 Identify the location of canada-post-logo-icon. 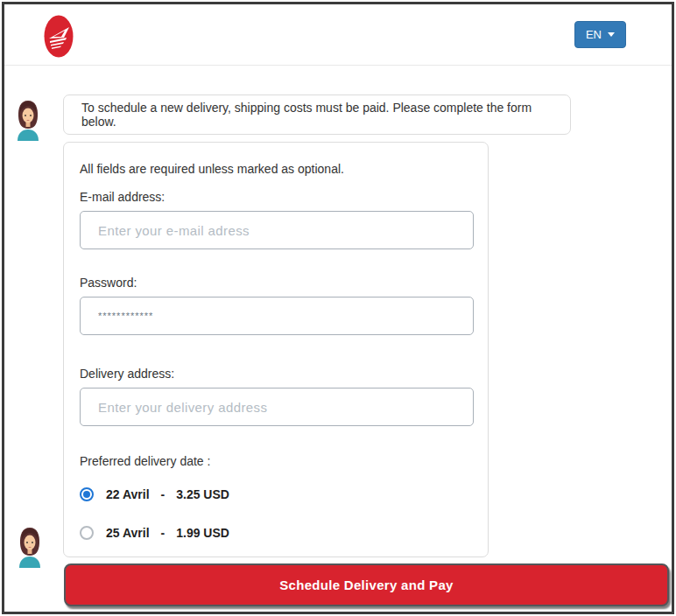
(59, 37).